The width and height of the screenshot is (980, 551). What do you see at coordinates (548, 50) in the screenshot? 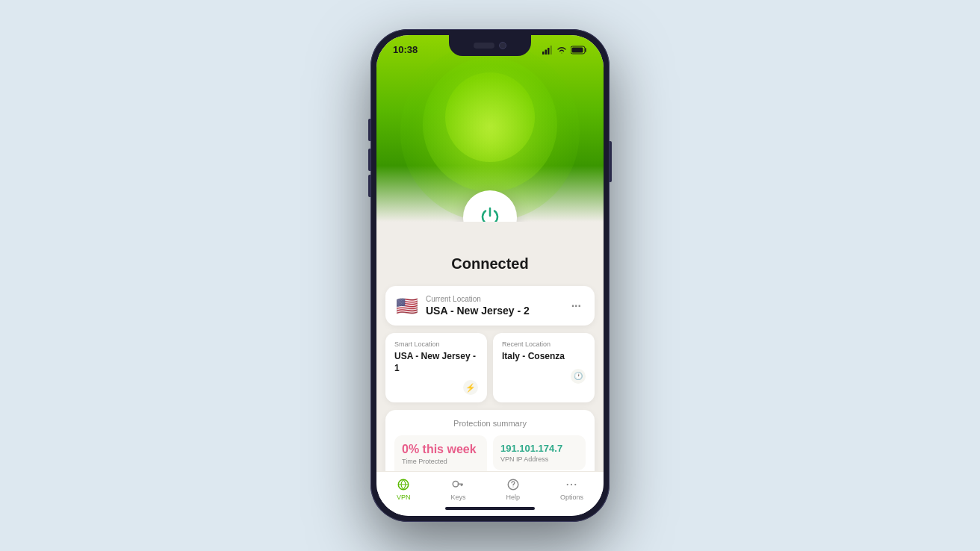
I see `signal-icon` at bounding box center [548, 50].